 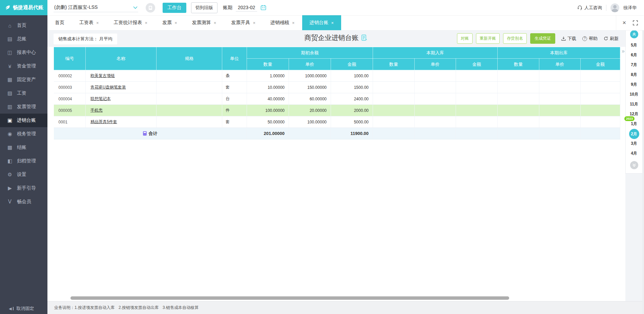 I want to click on settings-icon: ⚙, so click(x=10, y=175).